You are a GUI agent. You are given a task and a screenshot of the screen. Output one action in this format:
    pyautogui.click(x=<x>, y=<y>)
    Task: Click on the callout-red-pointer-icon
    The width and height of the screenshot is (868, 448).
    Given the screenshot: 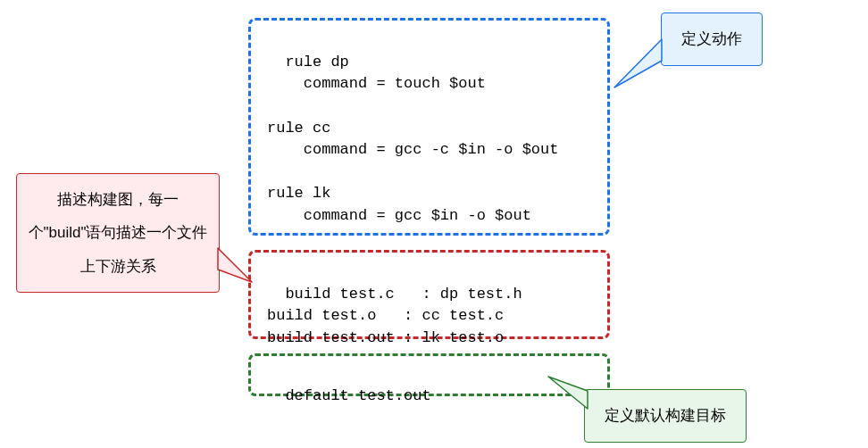 What is the action you would take?
    pyautogui.click(x=236, y=267)
    